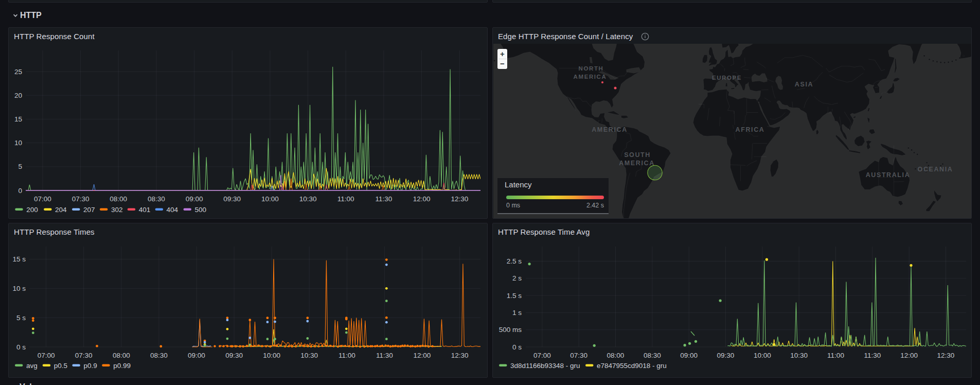  What do you see at coordinates (510, 329) in the screenshot?
I see `svg-text: 500 ms` at bounding box center [510, 329].